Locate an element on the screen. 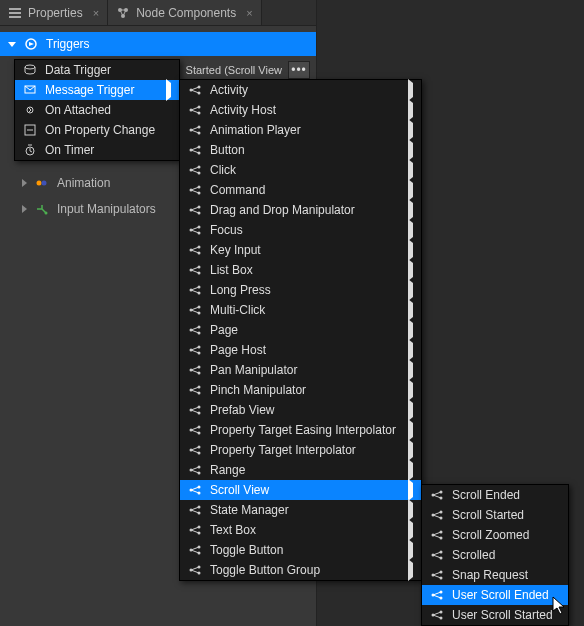 Image resolution: width=584 pixels, height=626 pixels. menu-item-user-scroll-started: User Scroll Started is located at coordinates (495, 615).